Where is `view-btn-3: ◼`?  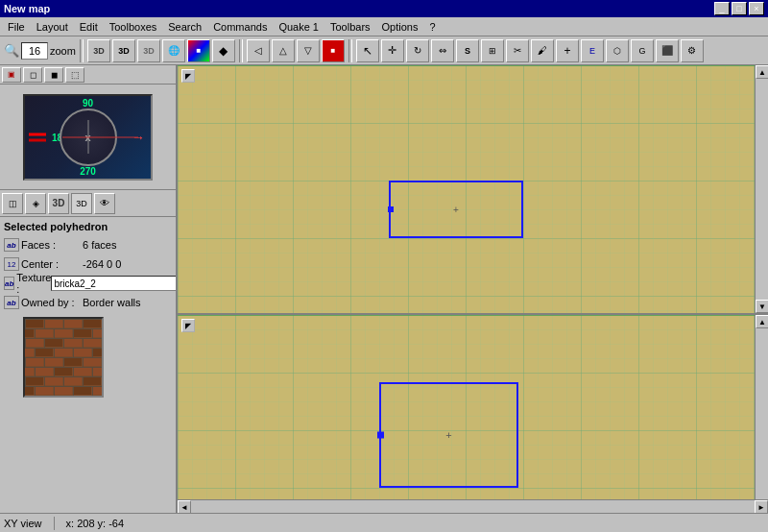
view-btn-3: ◼ is located at coordinates (54, 75).